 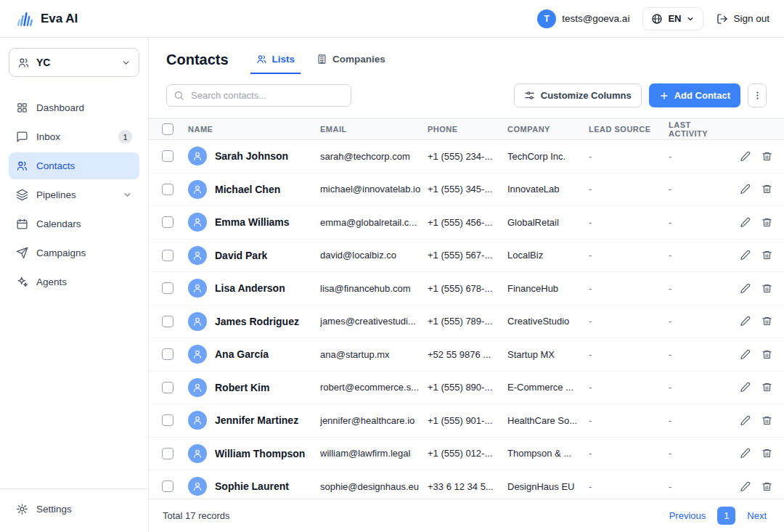 What do you see at coordinates (698, 129) in the screenshot?
I see `column-header-last-activity: LAST ACTIVITY` at bounding box center [698, 129].